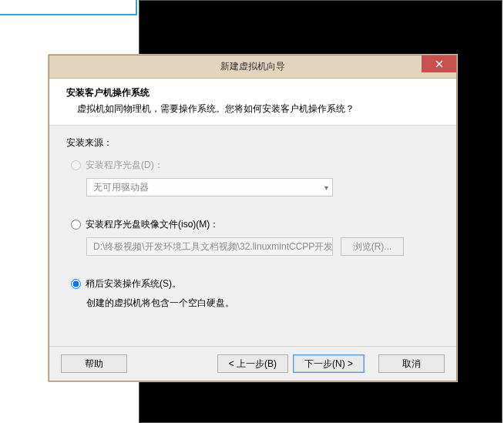  What do you see at coordinates (253, 143) in the screenshot?
I see `source-label: 安装来源：` at bounding box center [253, 143].